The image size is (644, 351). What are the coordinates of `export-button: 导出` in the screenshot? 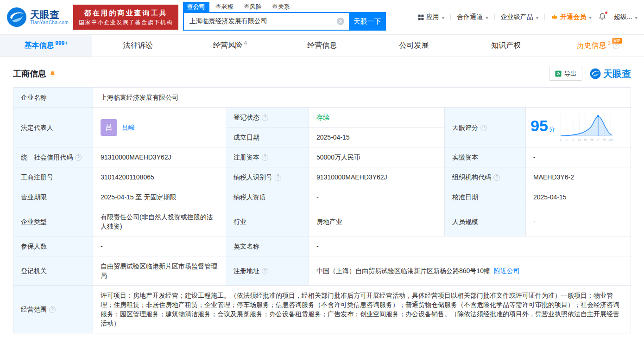 It's located at (566, 74).